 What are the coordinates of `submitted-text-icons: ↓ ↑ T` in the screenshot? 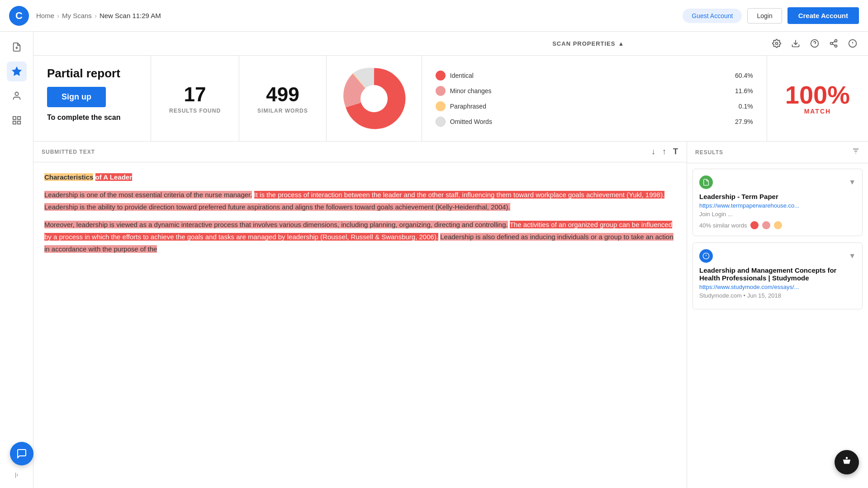 It's located at (665, 152).